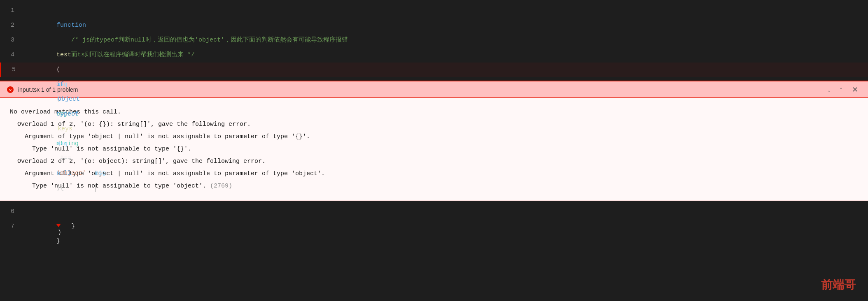  I want to click on line-number-3: 3, so click(12, 40).